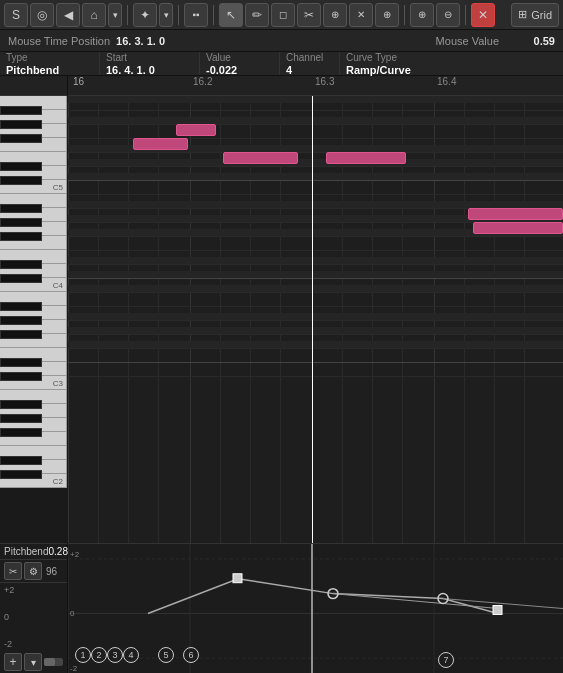 Image resolution: width=563 pixels, height=673 pixels. What do you see at coordinates (316, 86) in the screenshot?
I see `note-ruler: 16 16.2 16.3 16.4` at bounding box center [316, 86].